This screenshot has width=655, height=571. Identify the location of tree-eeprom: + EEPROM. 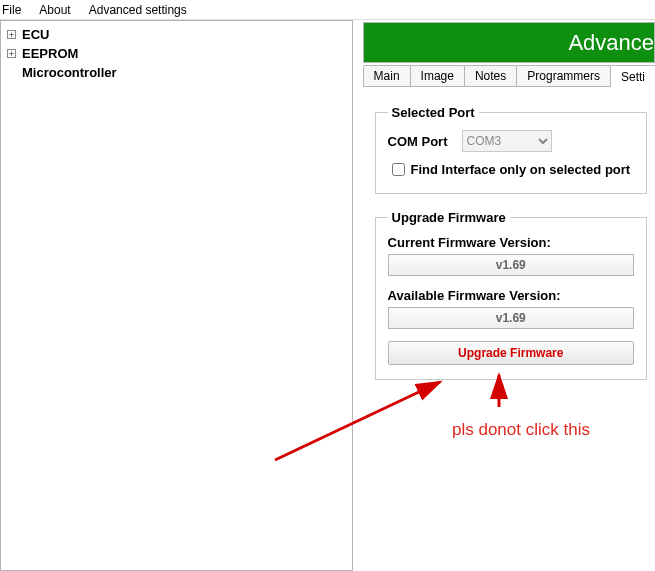
(176, 54).